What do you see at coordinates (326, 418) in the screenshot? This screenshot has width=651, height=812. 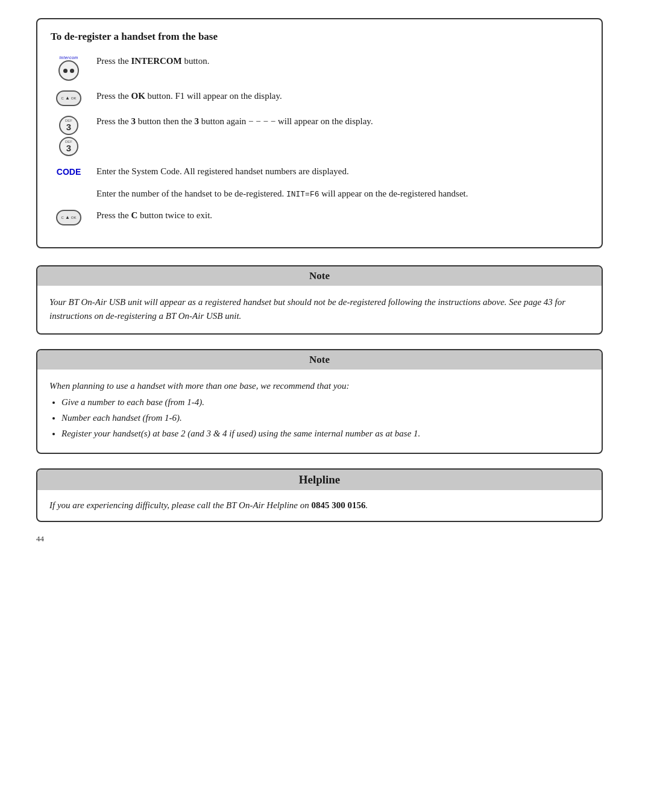 I see `note2-bullet-list: Give a number to each base (from 1-4). N…` at bounding box center [326, 418].